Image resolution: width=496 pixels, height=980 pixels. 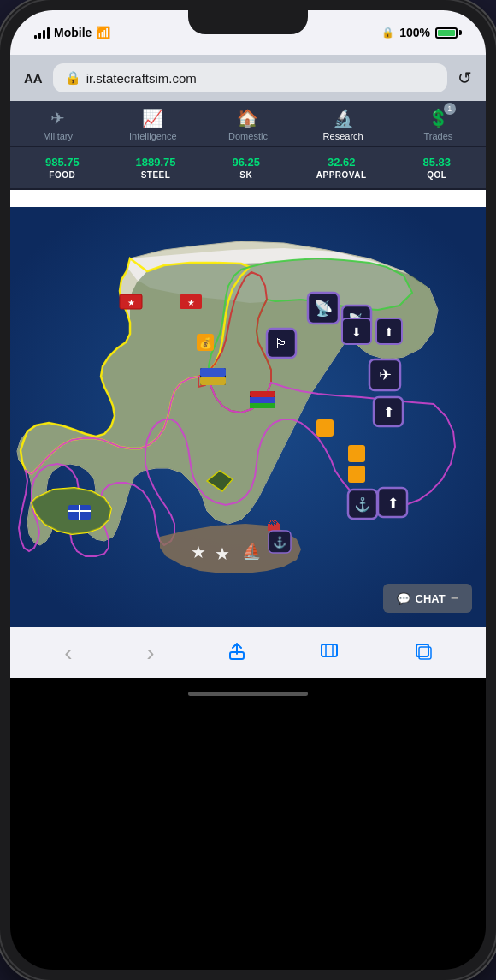 I want to click on bookmarks-button, so click(x=329, y=652).